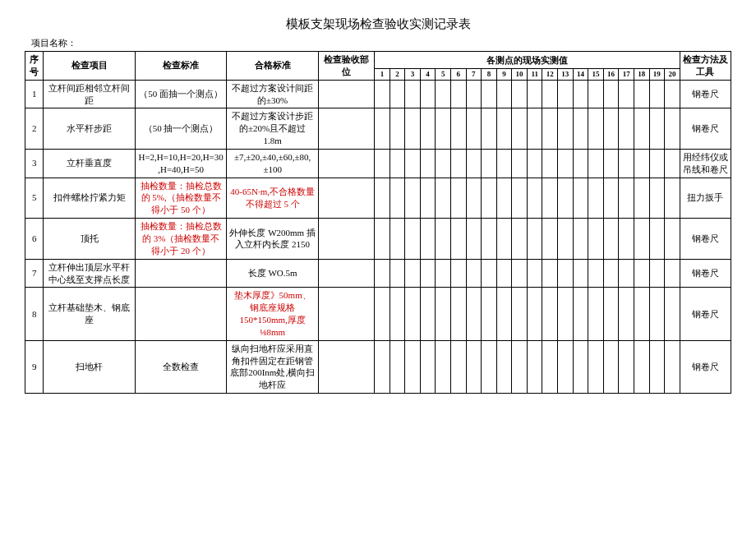 Image resolution: width=756 pixels, height=535 pixels. I want to click on cell-item: 扣件螺栓拧紧力矩, so click(90, 198).